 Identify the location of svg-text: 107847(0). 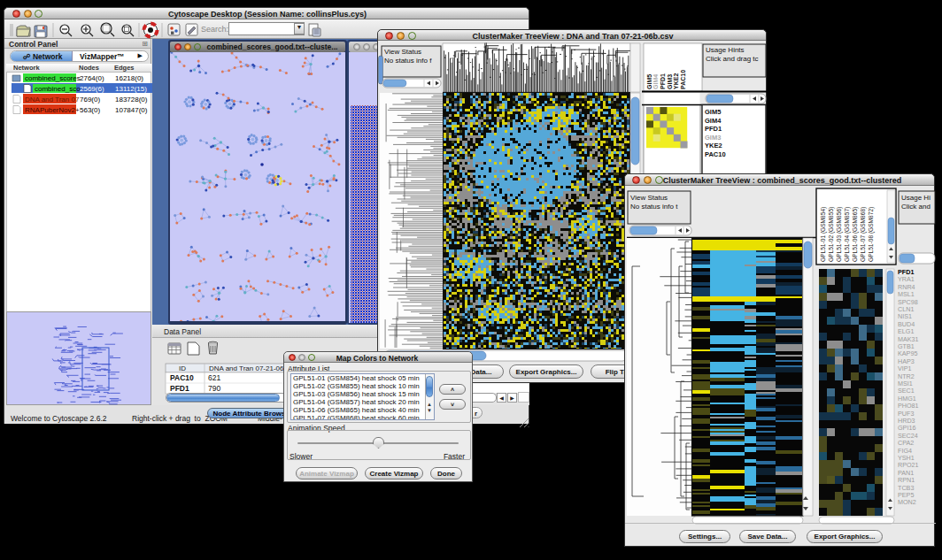
(131, 110).